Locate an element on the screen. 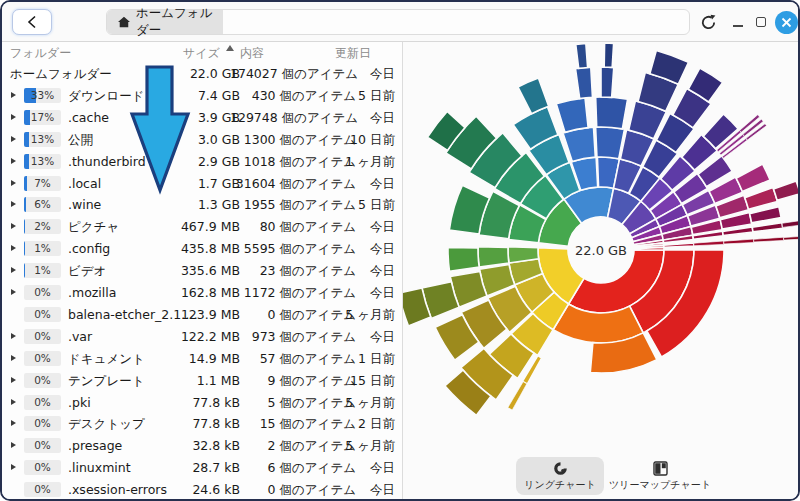 The width and height of the screenshot is (800, 501). table-row: 0%テンプレート1.1 MB9 個のアイテム15 日前 is located at coordinates (202, 381).